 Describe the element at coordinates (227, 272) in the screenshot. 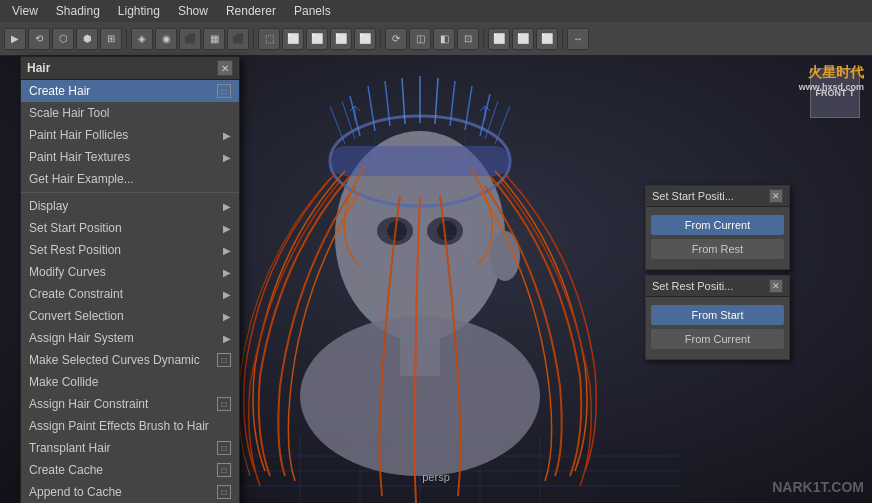

I see `modify-curves-arrow: ▶` at that location.